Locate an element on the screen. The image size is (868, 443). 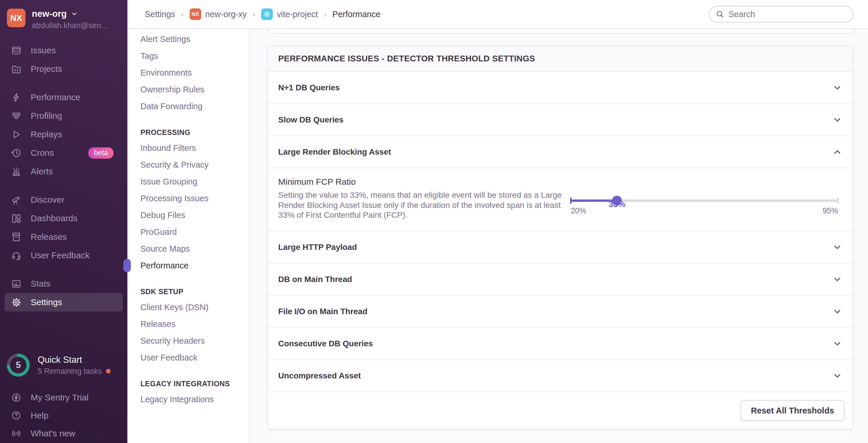
whats-new-icon is located at coordinates (16, 434).